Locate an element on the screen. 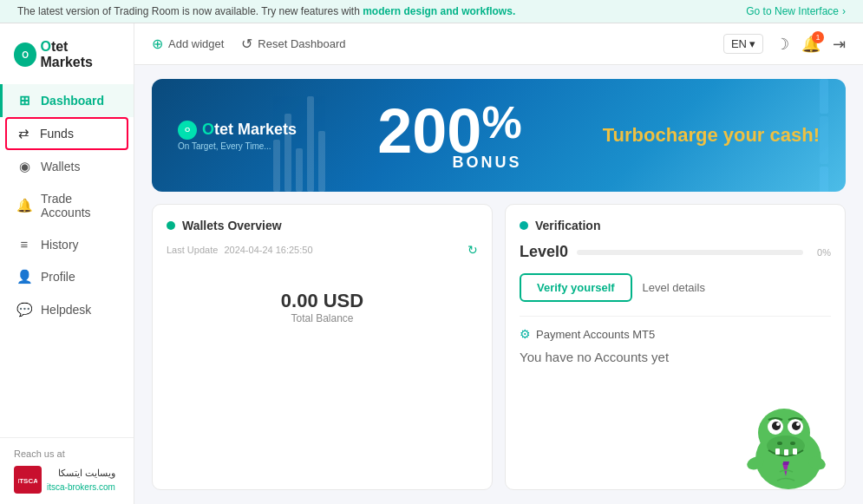 The height and width of the screenshot is (504, 863). sidebar-item-label: History is located at coordinates (60, 245).